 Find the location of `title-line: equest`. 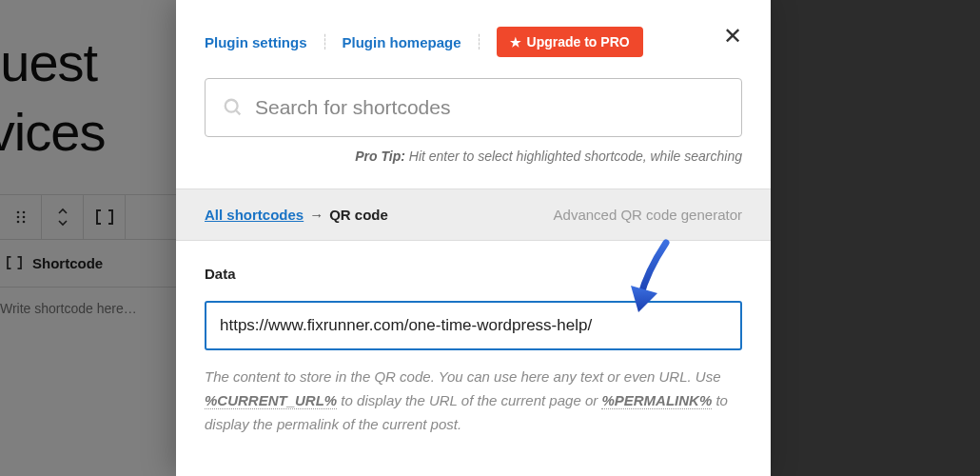

title-line: equest is located at coordinates (49, 63).